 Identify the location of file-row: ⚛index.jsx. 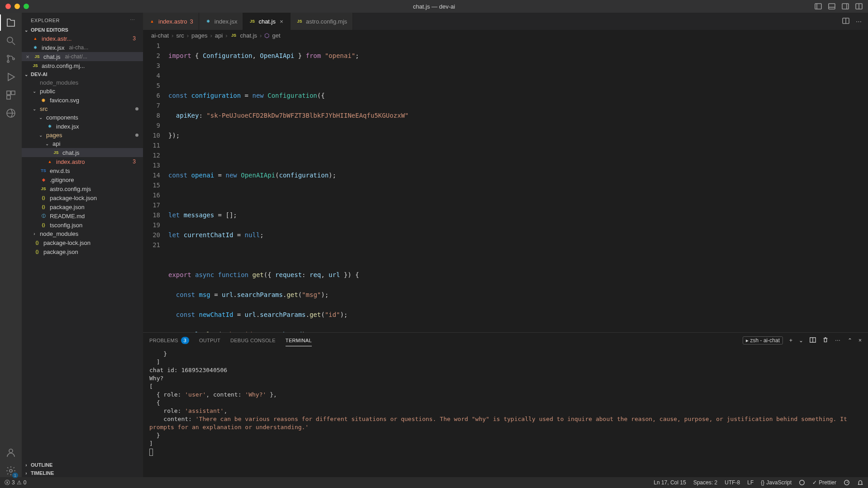
(82, 126).